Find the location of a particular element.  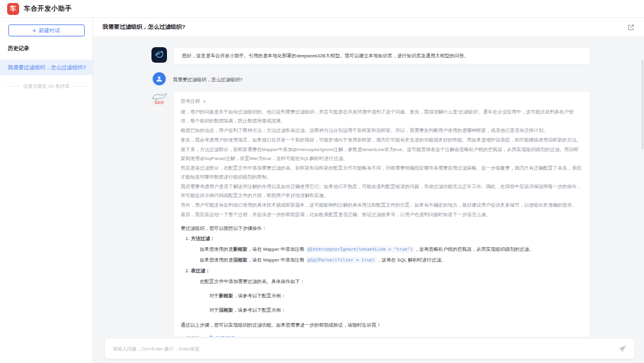

composer-strip is located at coordinates (369, 350).